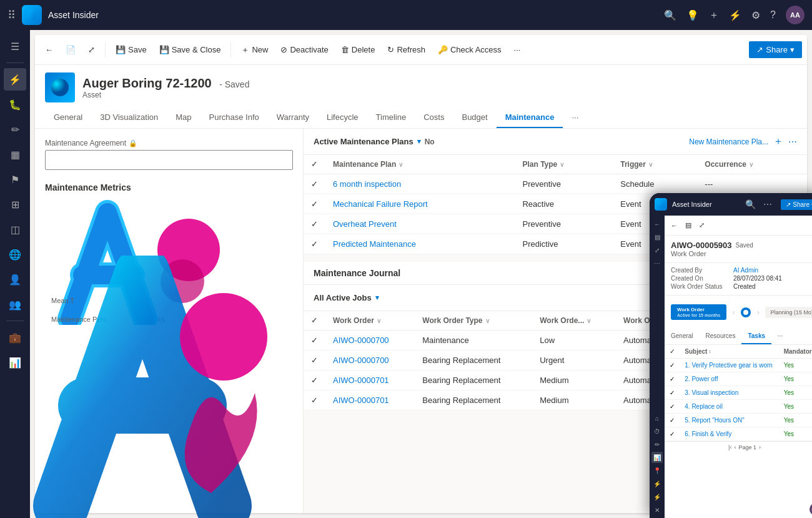 The width and height of the screenshot is (812, 518). Describe the element at coordinates (729, 421) in the screenshot. I see `task-name: 5. Report "Hours ON"` at that location.